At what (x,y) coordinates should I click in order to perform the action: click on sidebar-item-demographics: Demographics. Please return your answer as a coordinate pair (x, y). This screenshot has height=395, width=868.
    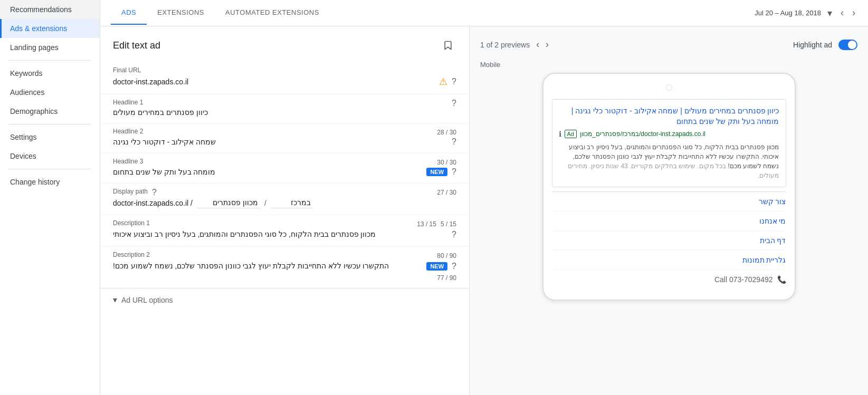
    Looking at the image, I should click on (50, 111).